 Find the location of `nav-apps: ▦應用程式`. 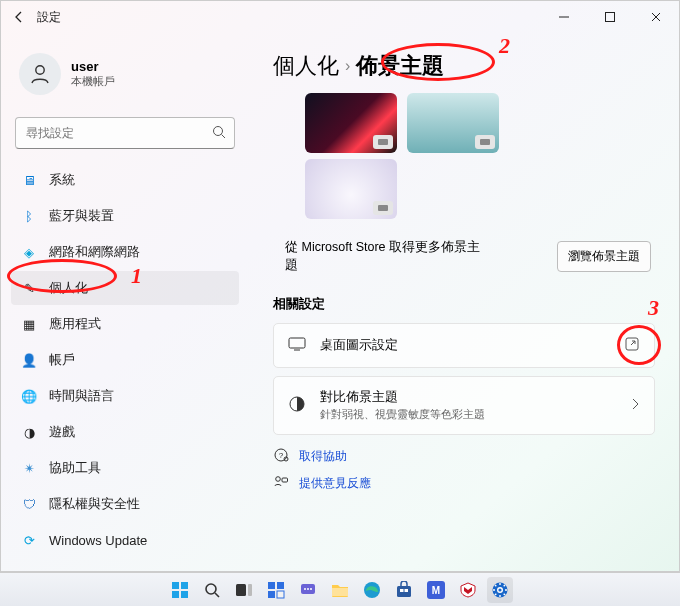

nav-apps: ▦應用程式 is located at coordinates (125, 324).